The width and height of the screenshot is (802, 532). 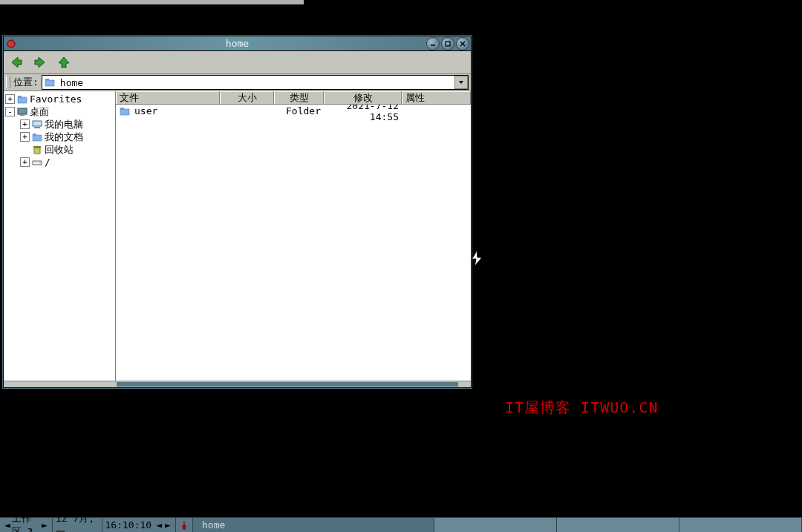 What do you see at coordinates (59, 99) in the screenshot?
I see `tree-item-favorites: + Favorites` at bounding box center [59, 99].